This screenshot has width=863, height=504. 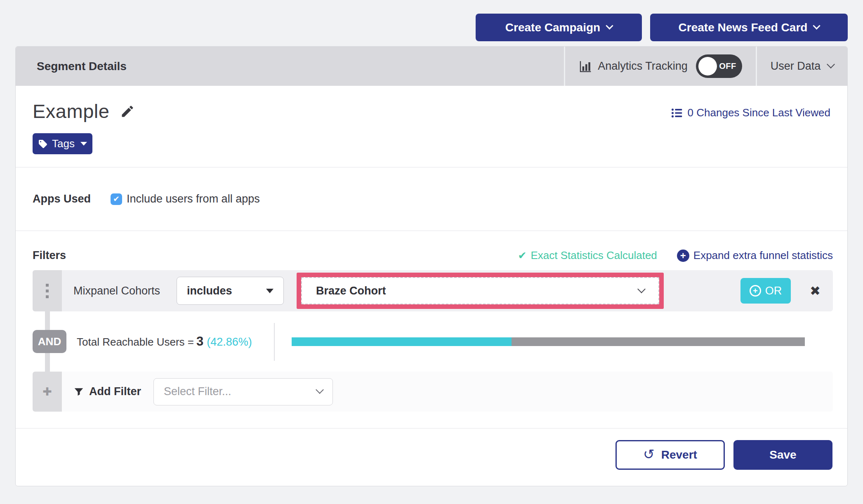 What do you see at coordinates (796, 66) in the screenshot?
I see `user-data-label: User Data` at bounding box center [796, 66].